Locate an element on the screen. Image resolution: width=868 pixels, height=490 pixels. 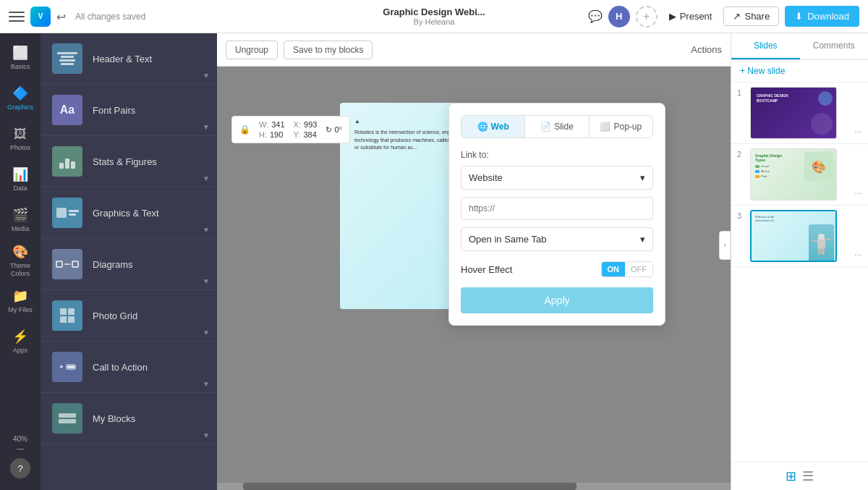
zoom-control: 40% — is located at coordinates (20, 444).